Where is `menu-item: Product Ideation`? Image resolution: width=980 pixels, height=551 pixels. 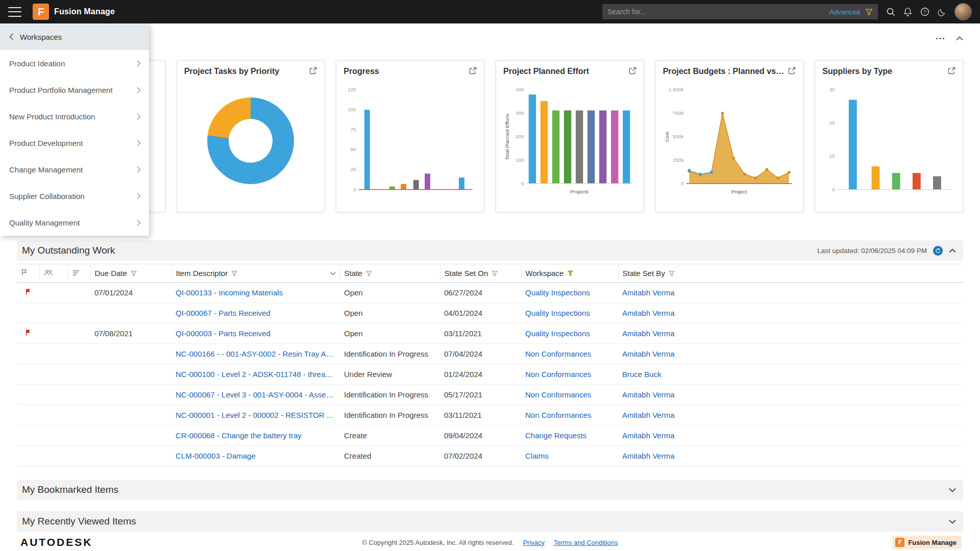 menu-item: Product Ideation is located at coordinates (75, 63).